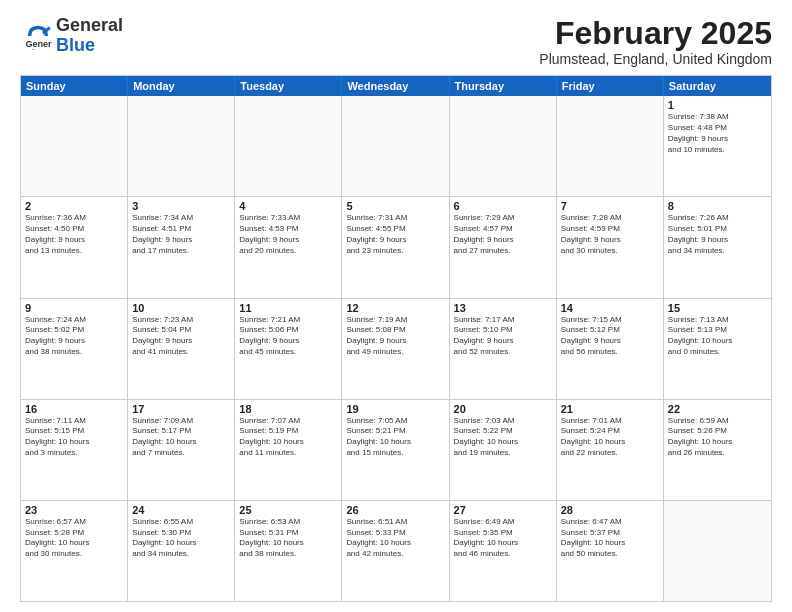 This screenshot has width=792, height=612. What do you see at coordinates (182, 551) in the screenshot?
I see `table-row: 24Sunrise: 6:55 AMSunset: 5:30 PMDayligh…` at bounding box center [182, 551].